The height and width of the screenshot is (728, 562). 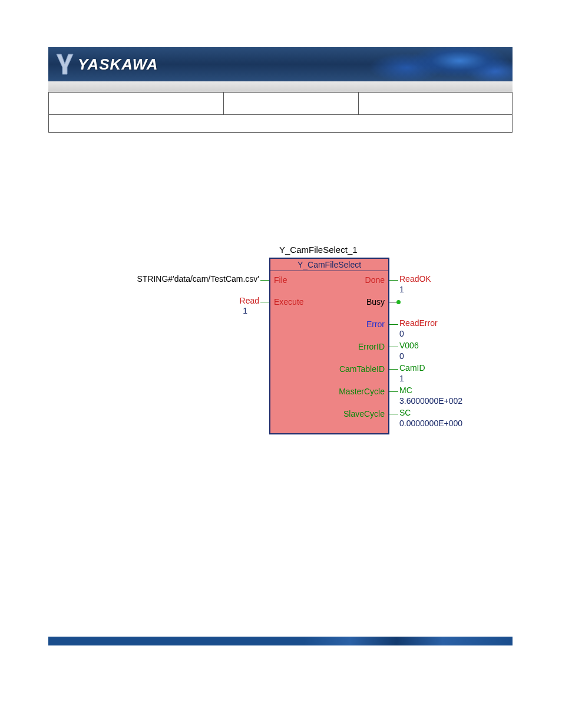 What do you see at coordinates (402, 356) in the screenshot?
I see `output-errorid-sub: 0` at bounding box center [402, 356].